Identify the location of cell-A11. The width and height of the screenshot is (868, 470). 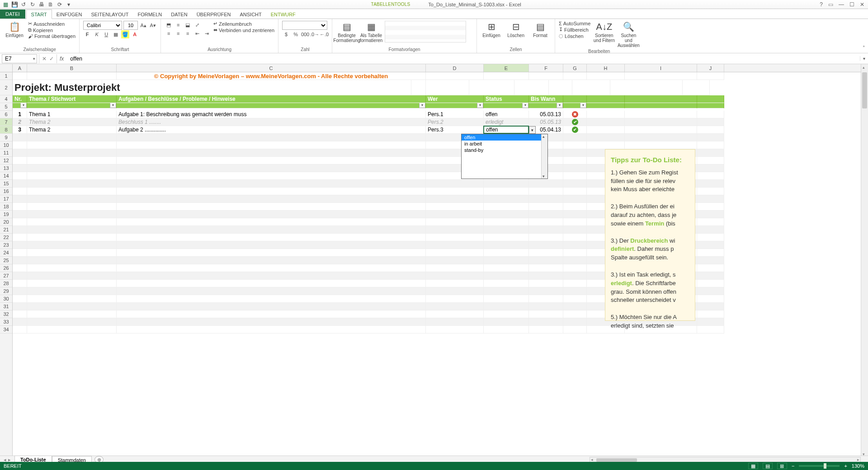
(20, 161).